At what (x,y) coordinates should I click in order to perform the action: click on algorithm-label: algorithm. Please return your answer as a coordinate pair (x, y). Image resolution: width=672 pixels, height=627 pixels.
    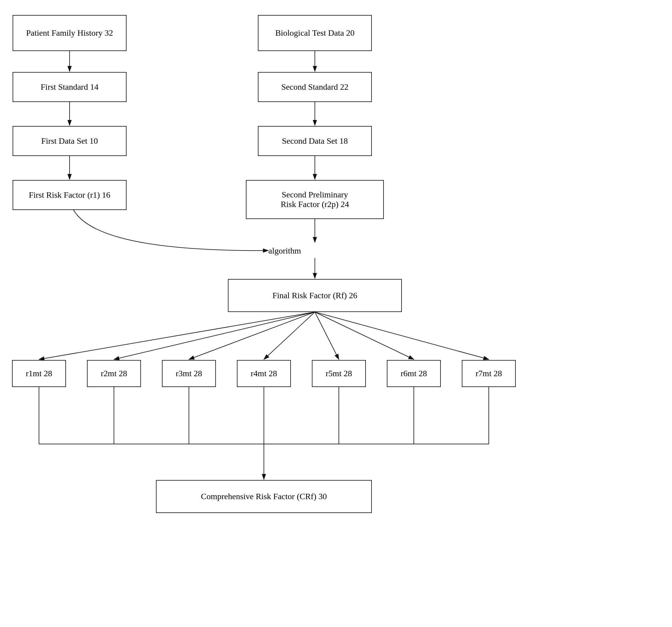
    Looking at the image, I should click on (285, 251).